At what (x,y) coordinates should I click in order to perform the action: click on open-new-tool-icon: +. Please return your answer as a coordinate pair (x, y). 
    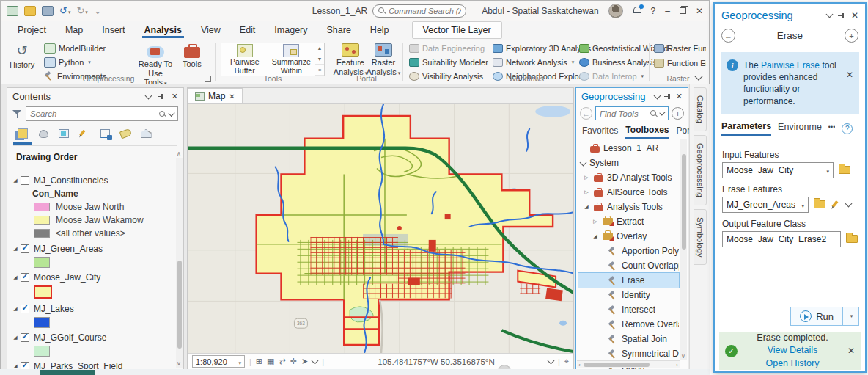
    Looking at the image, I should click on (852, 35).